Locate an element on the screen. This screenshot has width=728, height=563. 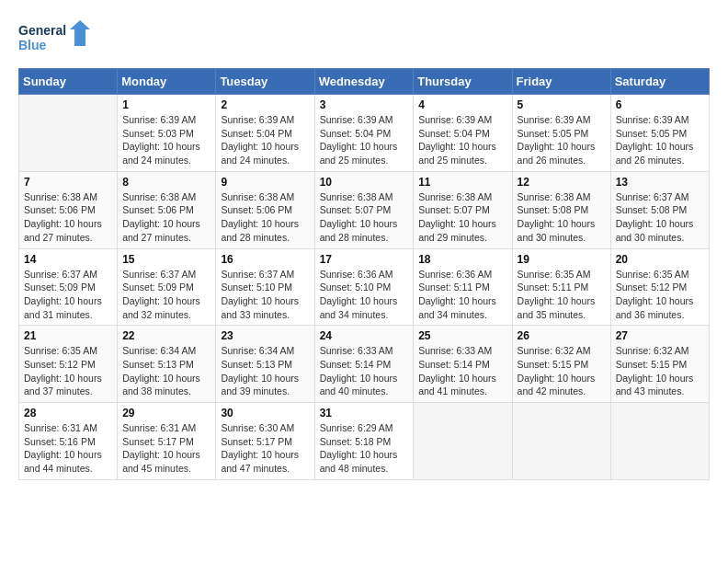
calendar-cell: 28Sunrise: 6:31 AM Sunset: 5:16 PM Dayli… is located at coordinates (68, 442).